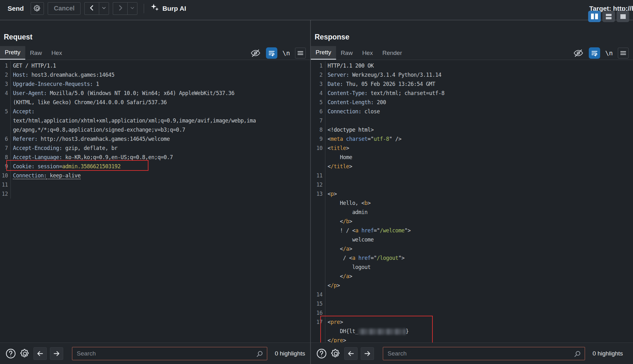 The width and height of the screenshot is (633, 364). Describe the element at coordinates (174, 9) in the screenshot. I see `burp-ai-label: Burp AI` at that location.